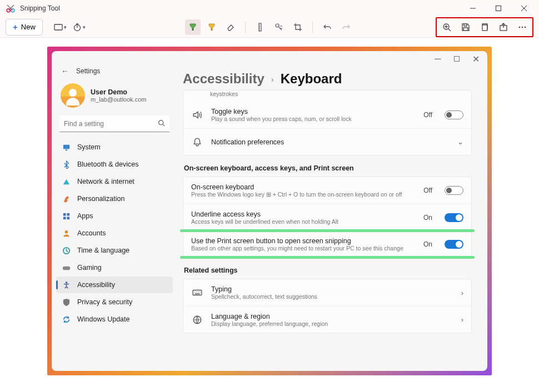 Image resolution: width=539 pixels, height=392 pixels. What do you see at coordinates (114, 124) in the screenshot?
I see `search-box` at bounding box center [114, 124].